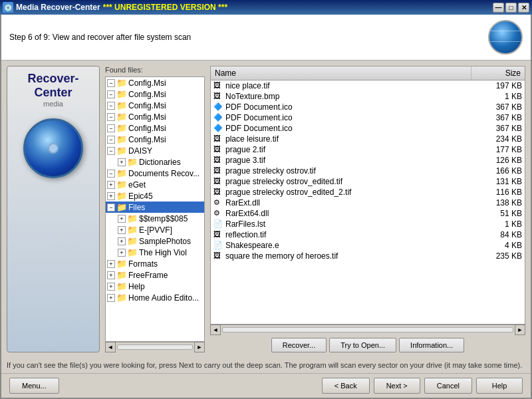  I want to click on maximize-button: □, so click(511, 8).